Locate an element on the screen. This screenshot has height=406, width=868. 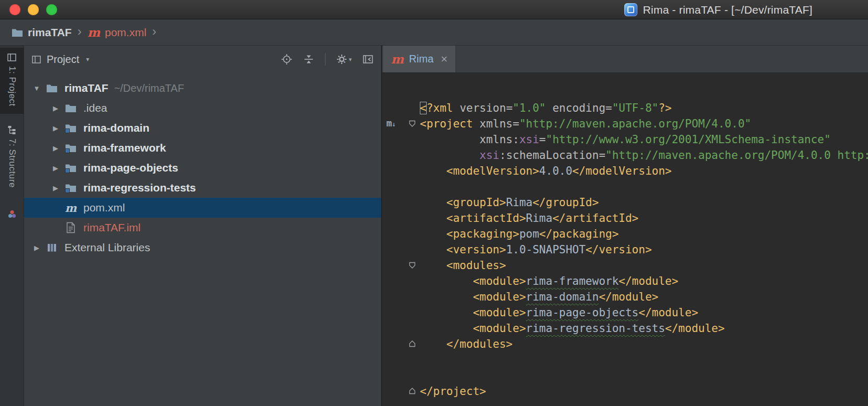
code-line-15: <module>rima-regression-tests</module> is located at coordinates (625, 328).